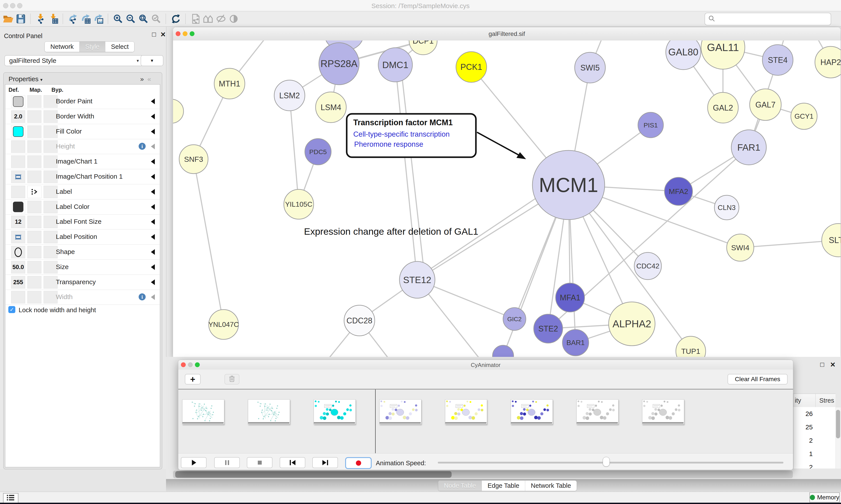  I want to click on property-row-border-width: 2.0 Border Width, so click(82, 116).